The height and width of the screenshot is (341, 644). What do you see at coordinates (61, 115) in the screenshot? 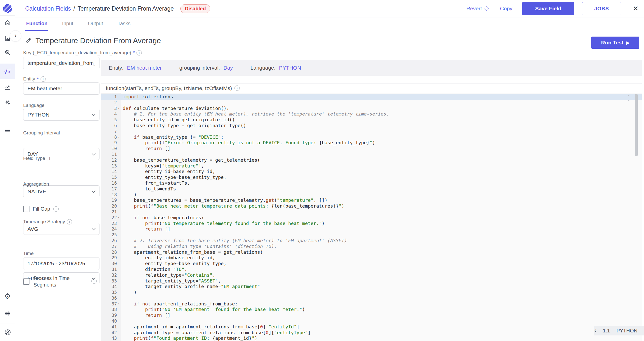
I see `language-select: PYTHON` at bounding box center [61, 115].